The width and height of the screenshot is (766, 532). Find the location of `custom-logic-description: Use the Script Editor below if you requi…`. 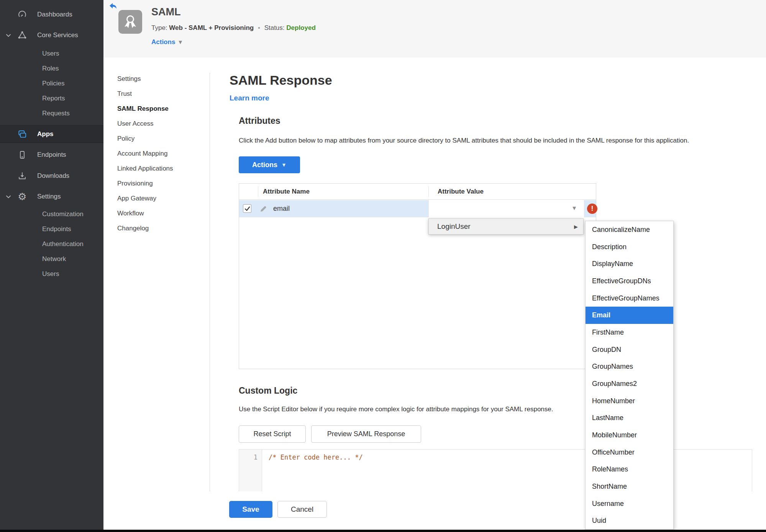

custom-logic-description: Use the Script Editor below if you requi… is located at coordinates (411, 409).